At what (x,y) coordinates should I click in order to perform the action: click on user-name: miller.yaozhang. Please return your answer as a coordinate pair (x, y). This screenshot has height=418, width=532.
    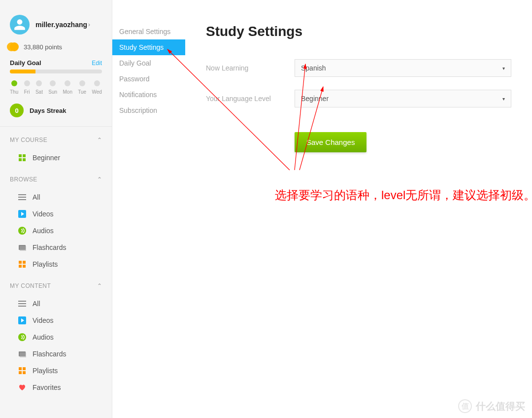
    Looking at the image, I should click on (61, 25).